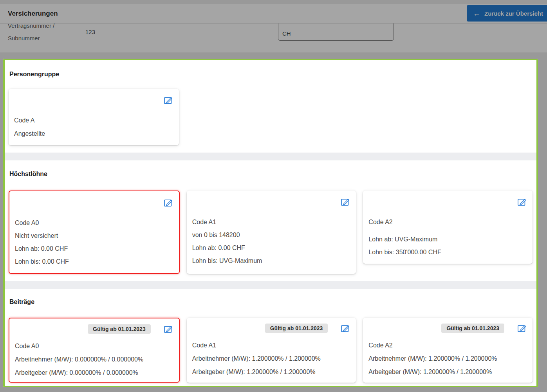 This screenshot has width=547, height=392. What do you see at coordinates (272, 232) in the screenshot?
I see `card-hoechstlohn-a1: Code A1 von 0 bis 148200 Lohn ab: 0.00 C…` at bounding box center [272, 232].